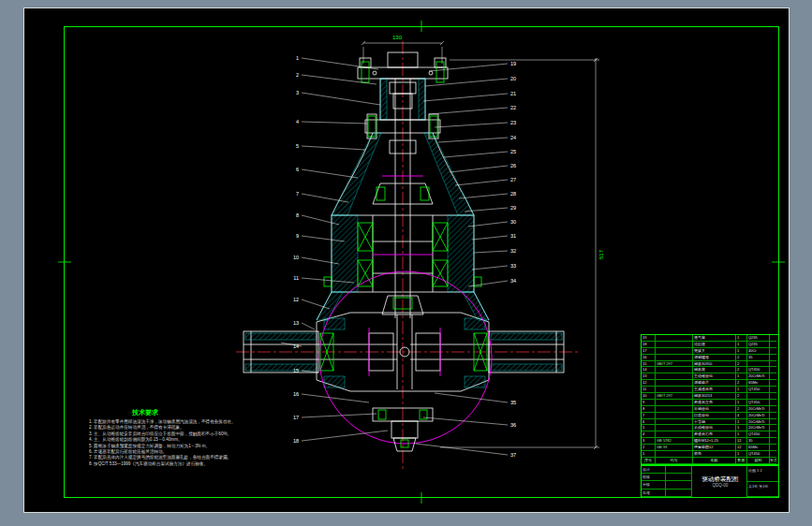  I want to click on bom-cell: 7, so click(648, 416).